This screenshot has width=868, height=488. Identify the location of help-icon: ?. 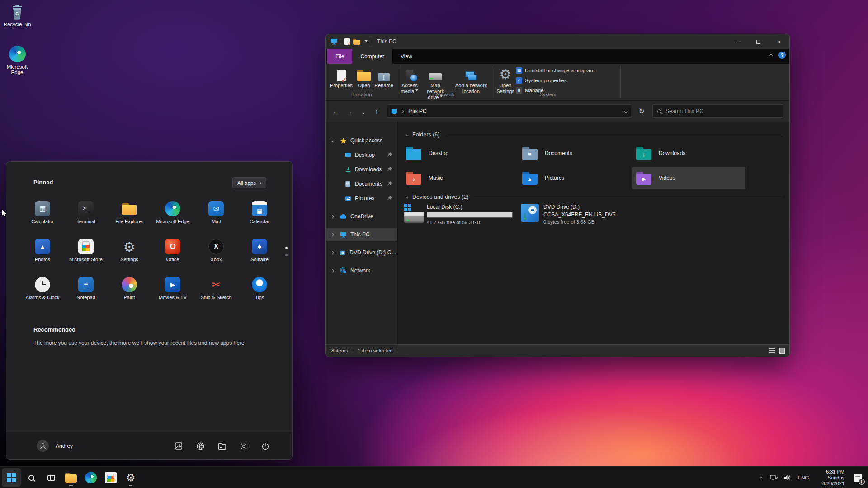
(782, 55).